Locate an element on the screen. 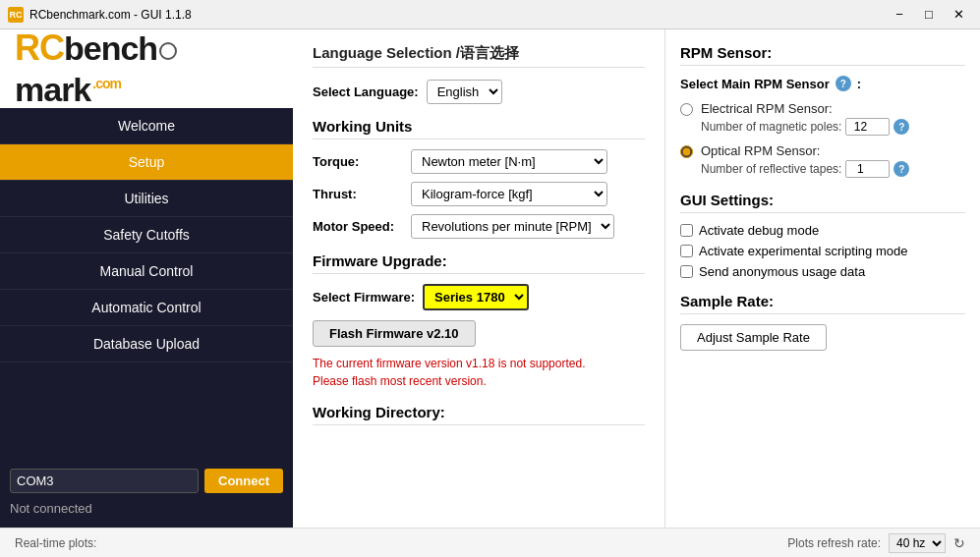 The image size is (980, 557). com-port-select: COM3 COM1 COM2 COM4 is located at coordinates (104, 481).